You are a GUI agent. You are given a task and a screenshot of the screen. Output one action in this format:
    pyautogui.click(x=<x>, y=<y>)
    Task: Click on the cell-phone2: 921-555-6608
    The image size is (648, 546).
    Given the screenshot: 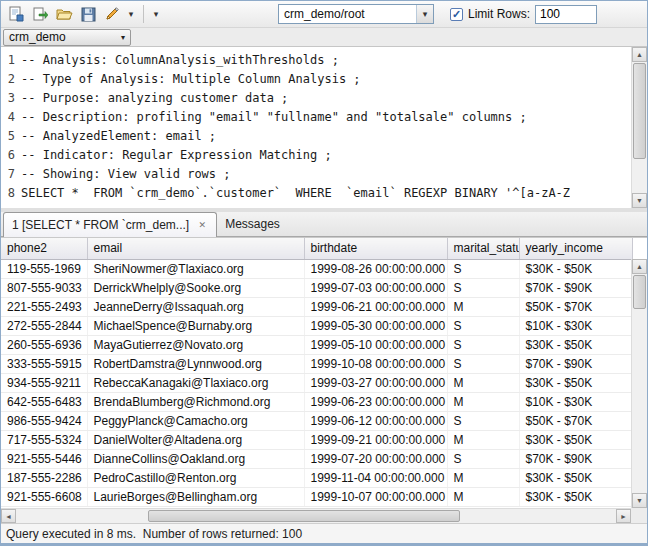 What is the action you would take?
    pyautogui.click(x=44, y=496)
    